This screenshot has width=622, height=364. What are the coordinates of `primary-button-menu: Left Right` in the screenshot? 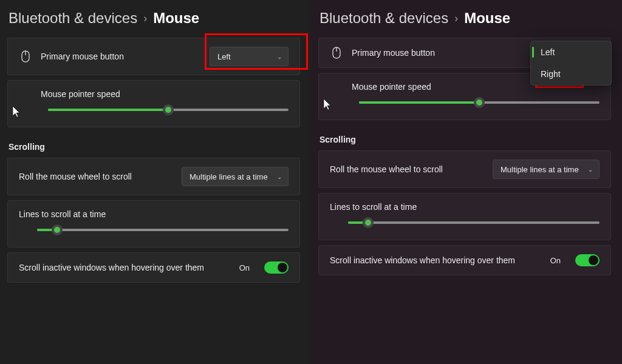 It's located at (571, 63).